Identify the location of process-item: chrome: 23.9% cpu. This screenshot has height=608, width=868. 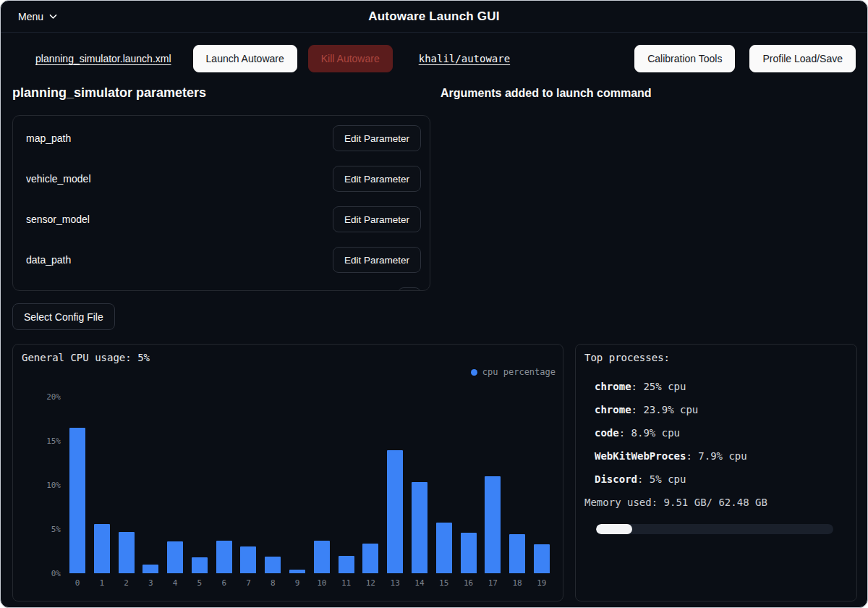
(721, 410).